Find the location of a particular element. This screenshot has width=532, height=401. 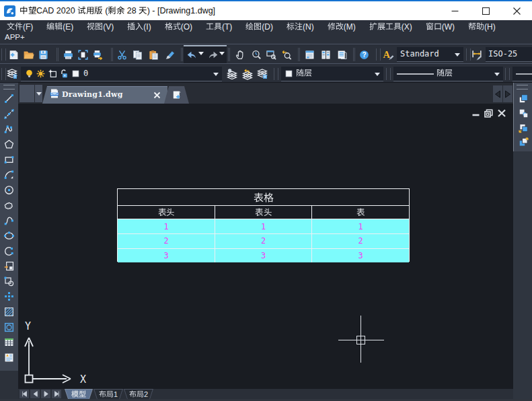

undo-dropdown-button is located at coordinates (201, 54).